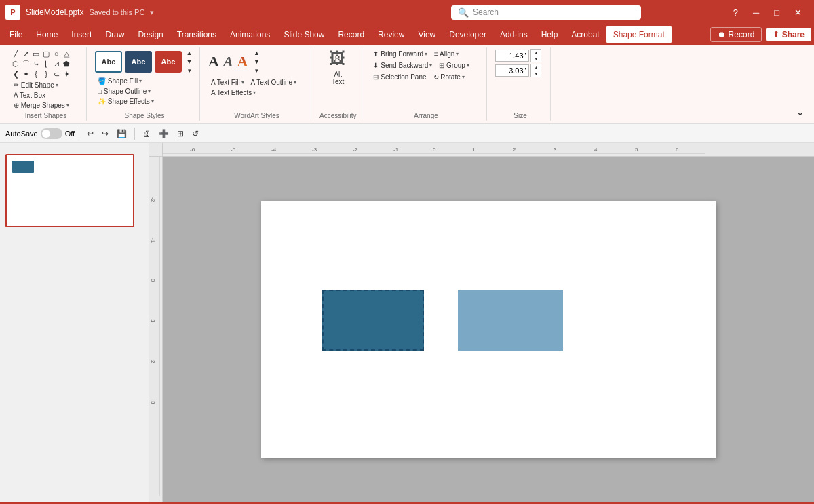 The width and height of the screenshot is (814, 504). What do you see at coordinates (138, 62) in the screenshot?
I see `shape-style-2: Abc` at bounding box center [138, 62].